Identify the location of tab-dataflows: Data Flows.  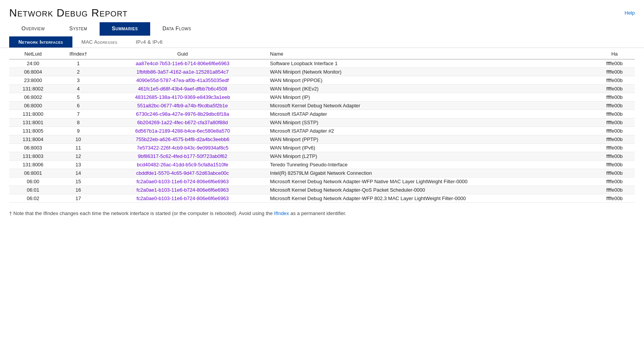
(177, 29).